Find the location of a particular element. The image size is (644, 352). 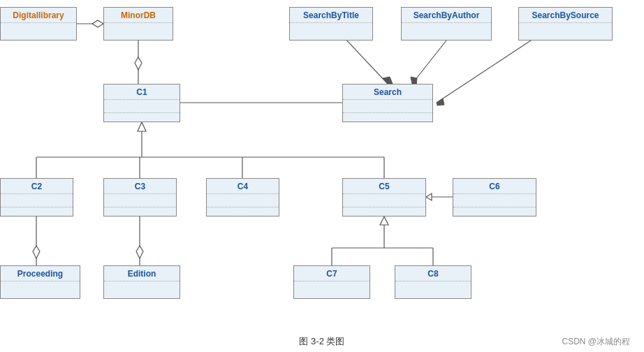

box-c2-title: C2 is located at coordinates (36, 186).